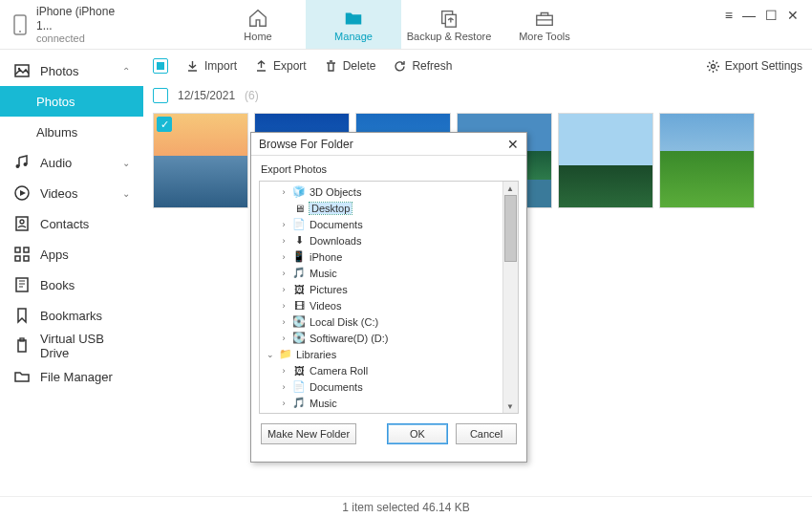  I want to click on book-icon, so click(22, 285).